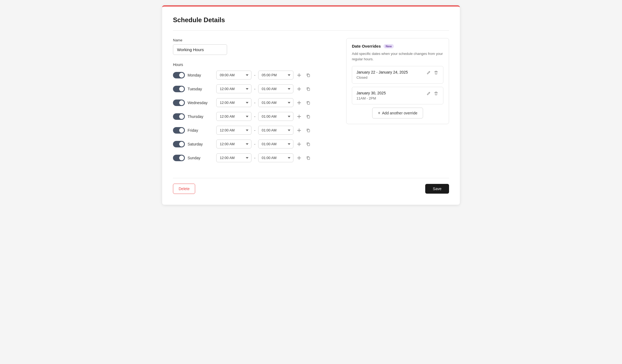 The width and height of the screenshot is (622, 364). Describe the element at coordinates (437, 189) in the screenshot. I see `save-button: Save` at that location.